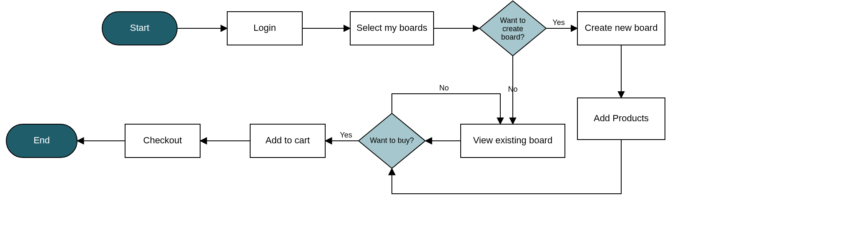  What do you see at coordinates (559, 22) in the screenshot?
I see `edge-decision-create-yes-label: Yes` at bounding box center [559, 22].